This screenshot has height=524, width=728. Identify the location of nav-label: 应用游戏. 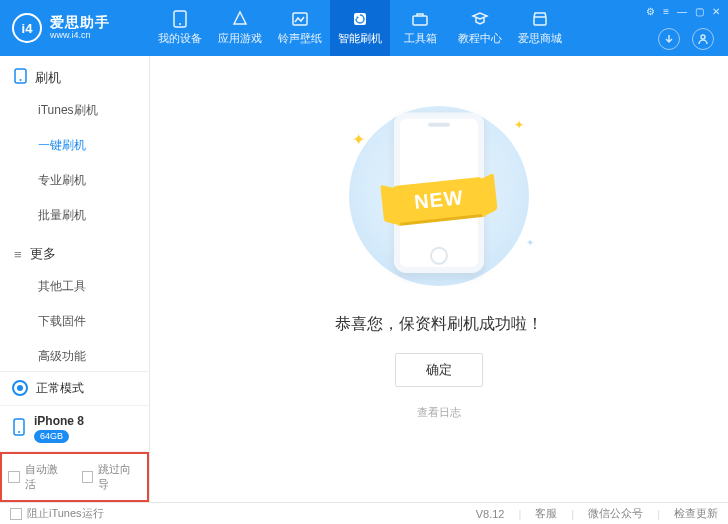
(240, 38).